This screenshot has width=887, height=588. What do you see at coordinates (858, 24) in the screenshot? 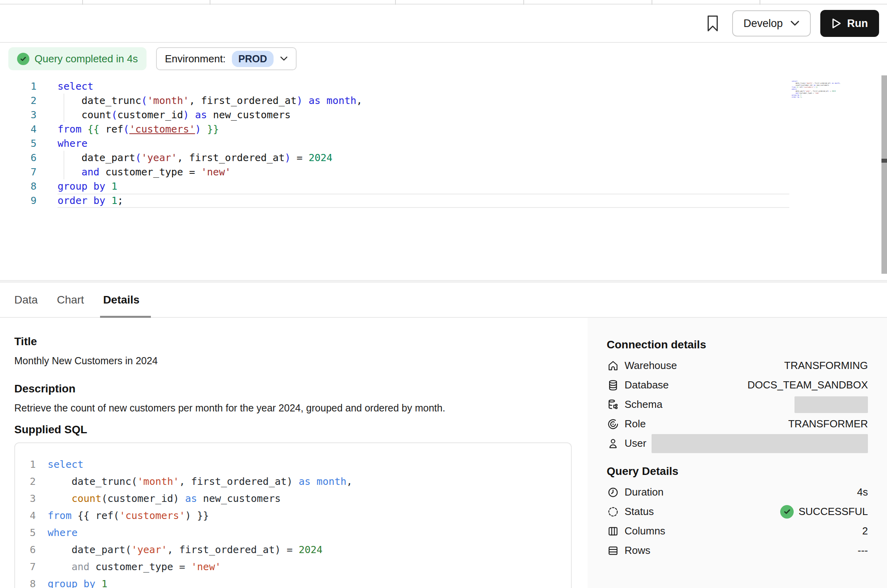
I see `run-label: Run` at bounding box center [858, 24].